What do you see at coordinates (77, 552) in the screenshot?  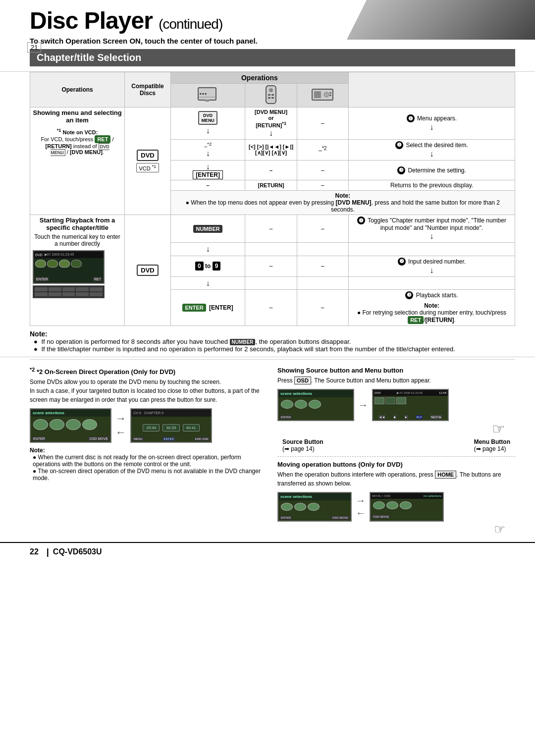 I see `footer-model: CQ-VD6503U` at bounding box center [77, 552].